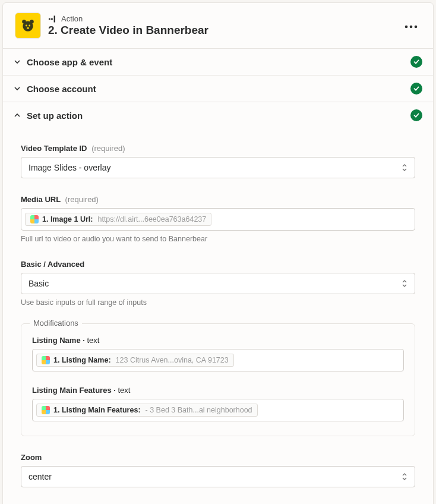 Image resolution: width=436 pixels, height=504 pixels. What do you see at coordinates (216, 89) in the screenshot?
I see `section-title: Choose account` at bounding box center [216, 89].